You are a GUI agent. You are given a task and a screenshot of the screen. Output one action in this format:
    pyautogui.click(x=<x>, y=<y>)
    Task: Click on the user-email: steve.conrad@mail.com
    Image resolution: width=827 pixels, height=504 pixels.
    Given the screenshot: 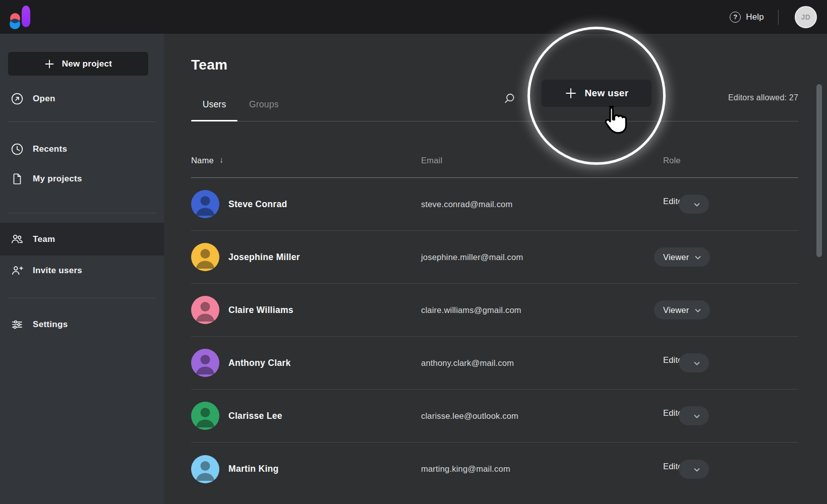 What is the action you would take?
    pyautogui.click(x=542, y=205)
    